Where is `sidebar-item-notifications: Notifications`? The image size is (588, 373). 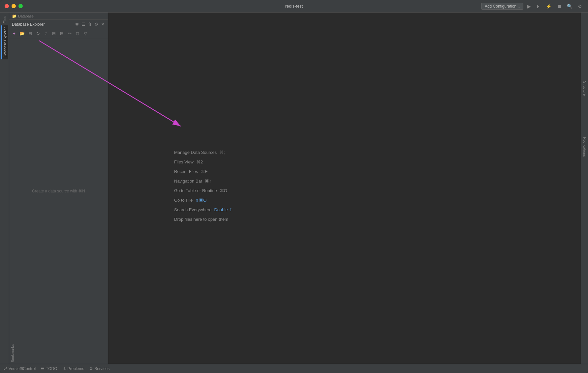
sidebar-item-notifications: Notifications is located at coordinates (585, 147).